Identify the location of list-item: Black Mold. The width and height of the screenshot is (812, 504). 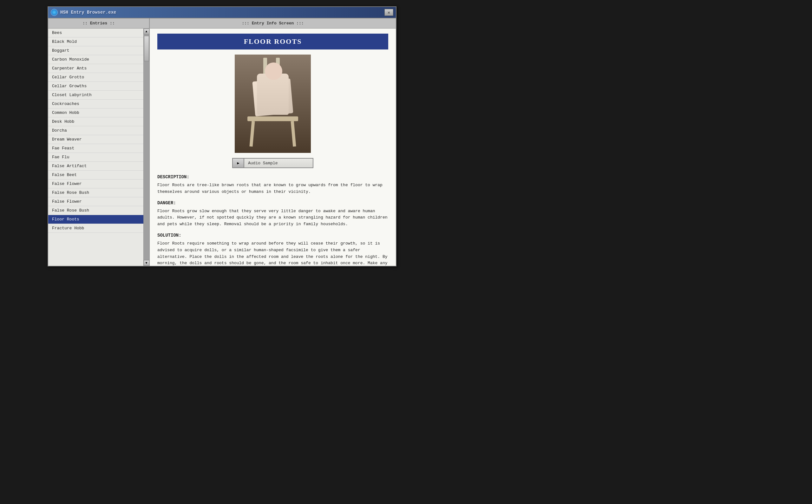
(96, 42).